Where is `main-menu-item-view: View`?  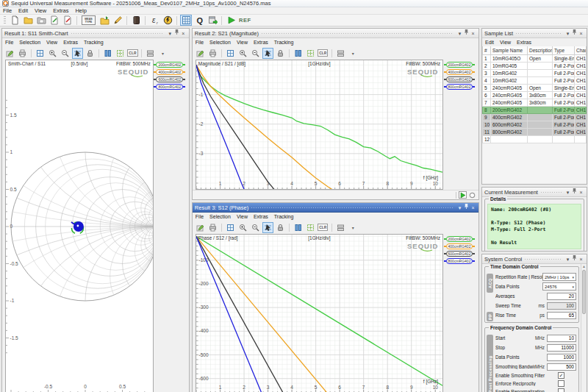 main-menu-item-view: View is located at coordinates (40, 10).